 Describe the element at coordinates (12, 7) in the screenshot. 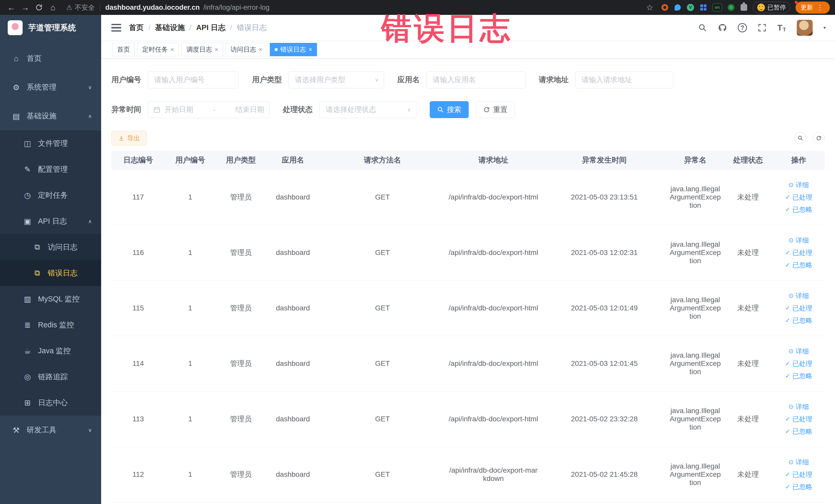

I see `browser-back-button: ←` at that location.